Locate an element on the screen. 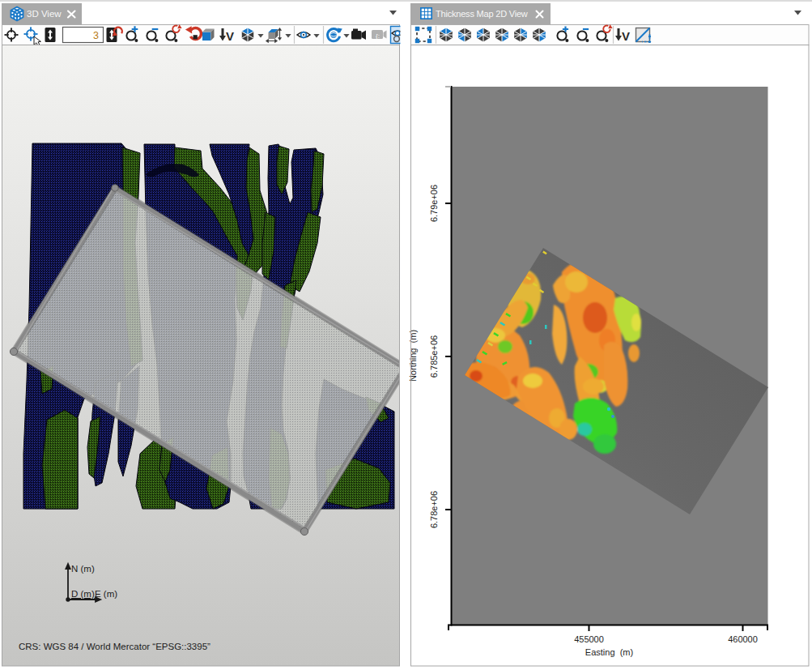  svg-text: D (m) is located at coordinates (83, 594).